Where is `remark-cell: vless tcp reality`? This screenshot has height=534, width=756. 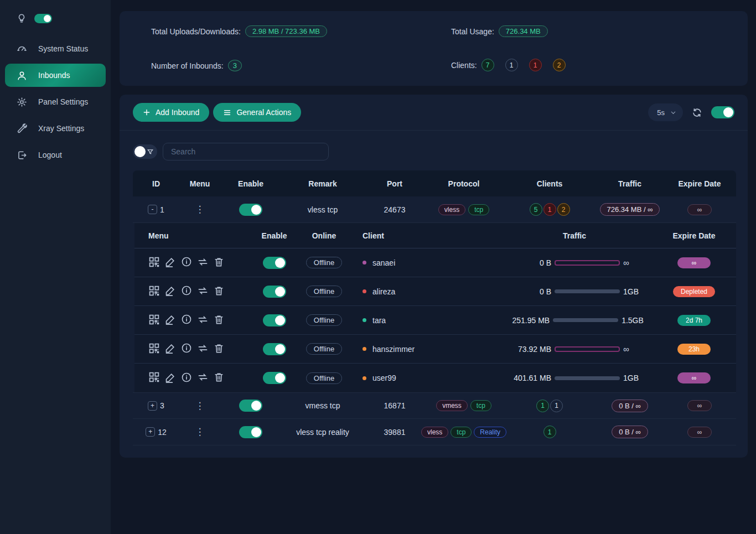 remark-cell: vless tcp reality is located at coordinates (323, 432).